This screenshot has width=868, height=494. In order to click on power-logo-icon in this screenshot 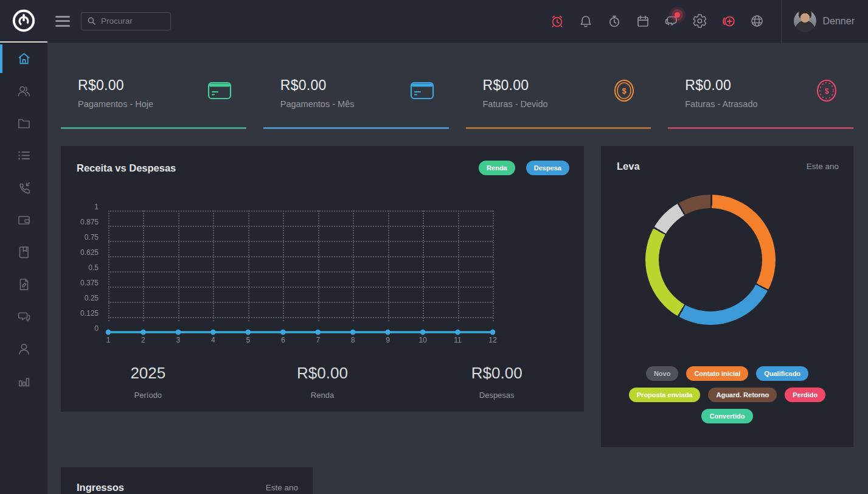, I will do `click(24, 21)`.